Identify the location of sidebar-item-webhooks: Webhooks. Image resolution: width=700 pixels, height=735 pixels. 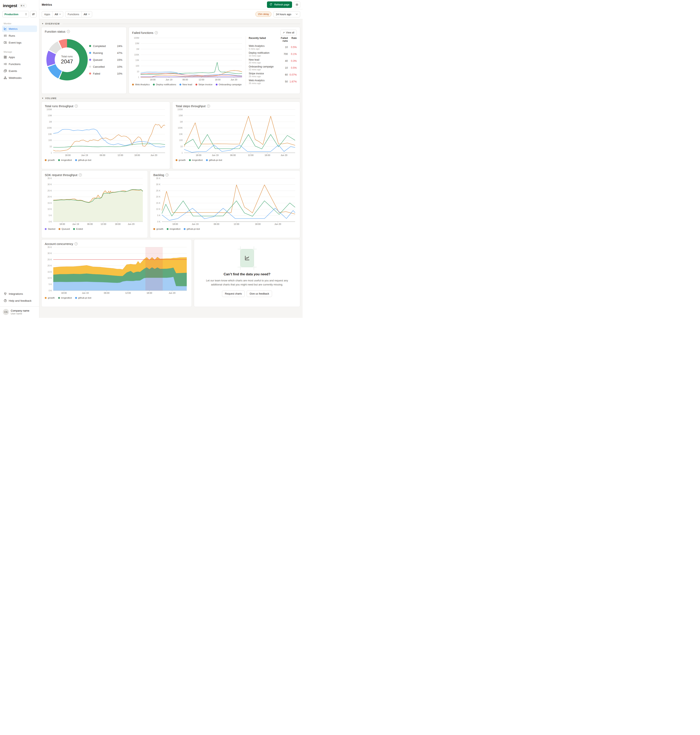
(19, 78).